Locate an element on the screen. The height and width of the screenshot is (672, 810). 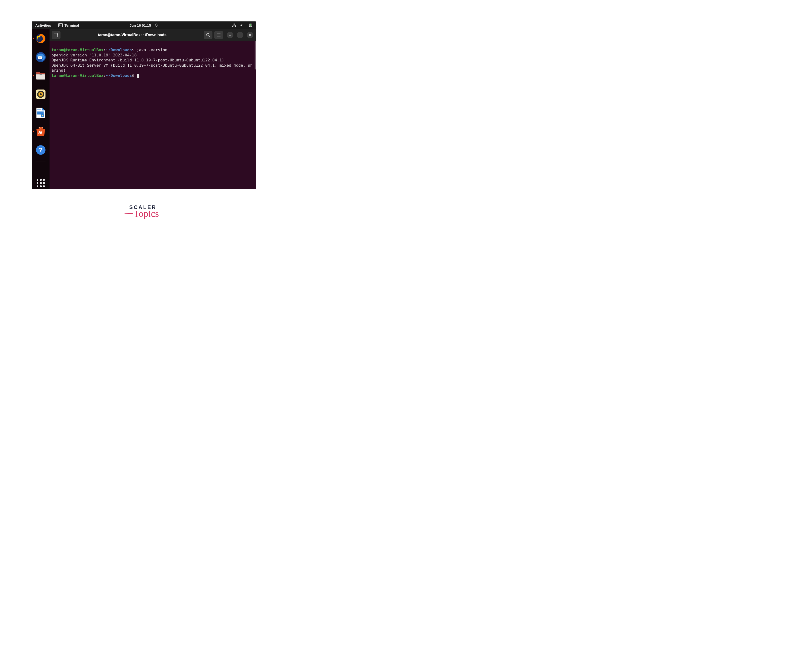
maximize-icon is located at coordinates (240, 35).